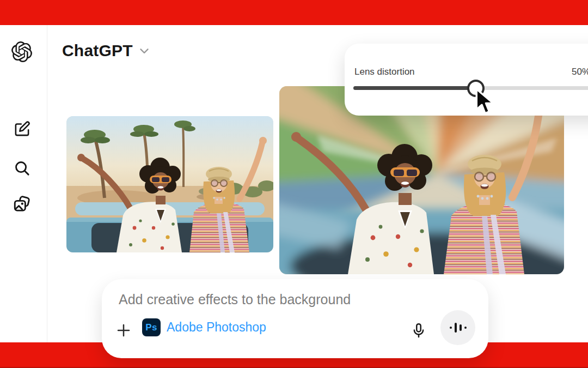 This screenshot has width=588, height=368. I want to click on sidebar, so click(24, 184).